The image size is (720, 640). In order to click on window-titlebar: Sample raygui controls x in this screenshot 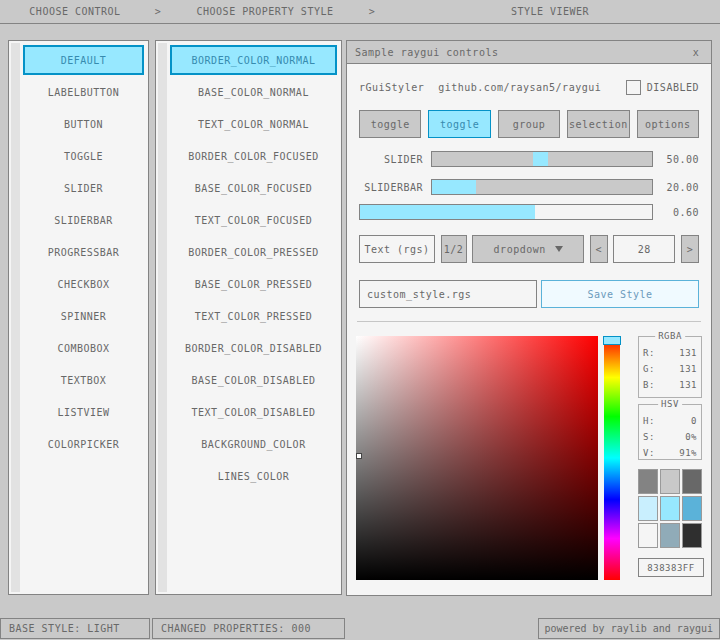, I will do `click(529, 52)`.